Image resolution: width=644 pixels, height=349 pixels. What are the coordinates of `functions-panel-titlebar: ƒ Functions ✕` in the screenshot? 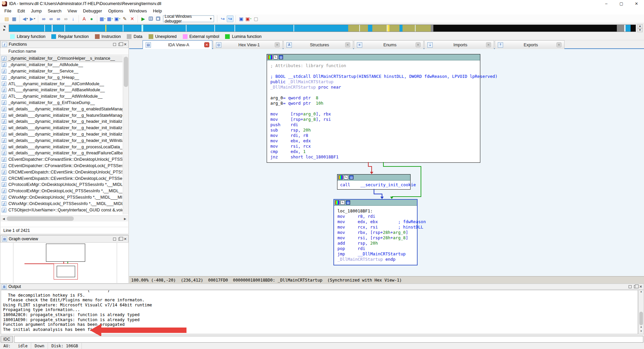 It's located at (64, 44).